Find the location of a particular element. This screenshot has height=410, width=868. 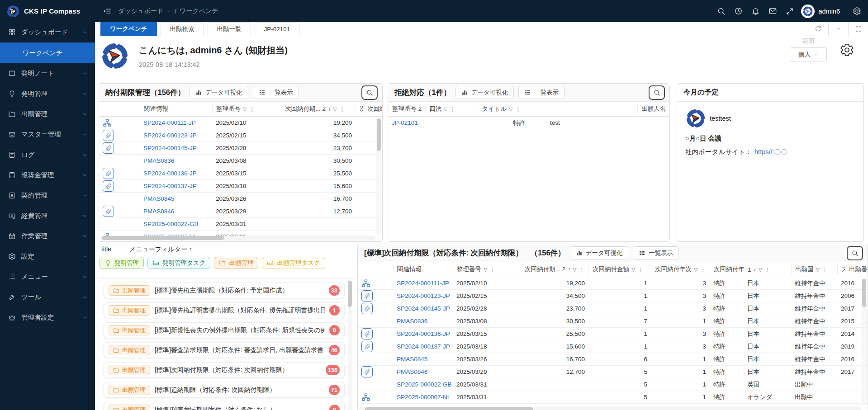

table-row: SP2024-000145-JP 2025/02/28 23,700 1 3 特… is located at coordinates (612, 309).